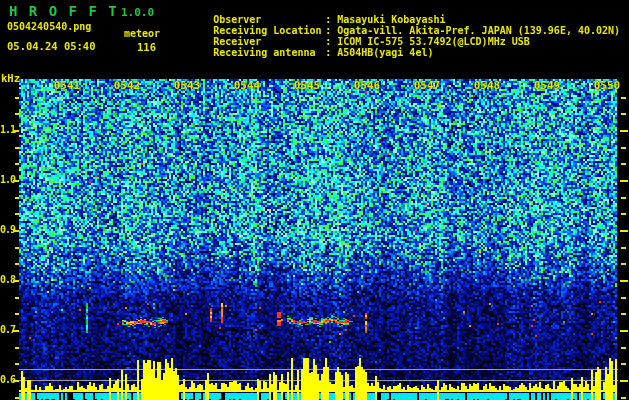  Describe the element at coordinates (6, 230) in the screenshot. I see `freq-label-0.9khz: 0.9` at that location.